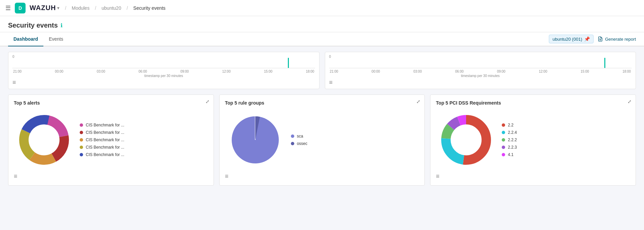 The width and height of the screenshot is (644, 230). What do you see at coordinates (300, 136) in the screenshot?
I see `legend-label-sca: sca` at bounding box center [300, 136].